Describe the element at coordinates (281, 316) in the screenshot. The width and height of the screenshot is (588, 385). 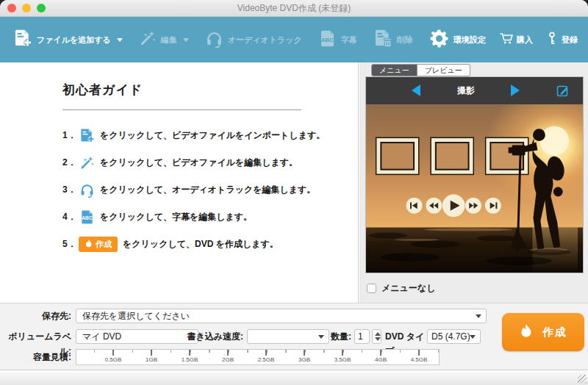
I see `destination-select: 保存先を選択してください` at that location.